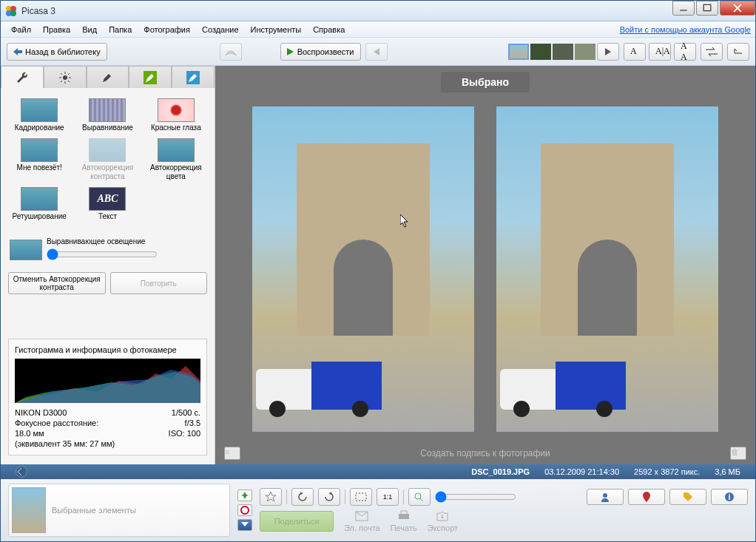 This screenshot has width=756, height=542. What do you see at coordinates (738, 453) in the screenshot?
I see `caption-delete-button: 🗑` at bounding box center [738, 453].